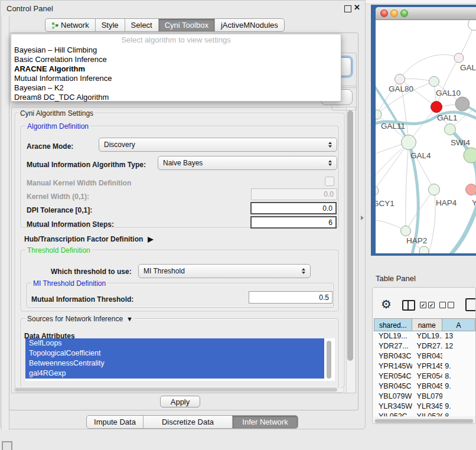 This screenshot has height=450, width=476. Describe the element at coordinates (58, 126) in the screenshot. I see `algorithm-definition-title: Algorithm Definition` at that location.